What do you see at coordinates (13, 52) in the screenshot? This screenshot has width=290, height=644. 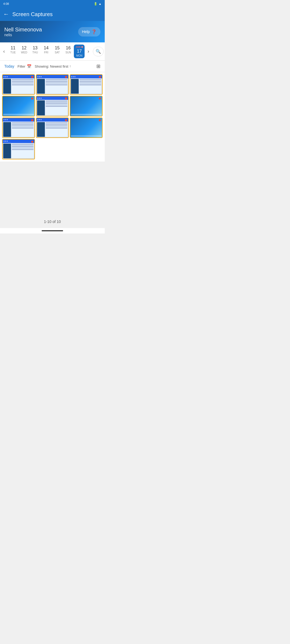 I see `calendar-day-11: 11 TUE` at bounding box center [13, 52].